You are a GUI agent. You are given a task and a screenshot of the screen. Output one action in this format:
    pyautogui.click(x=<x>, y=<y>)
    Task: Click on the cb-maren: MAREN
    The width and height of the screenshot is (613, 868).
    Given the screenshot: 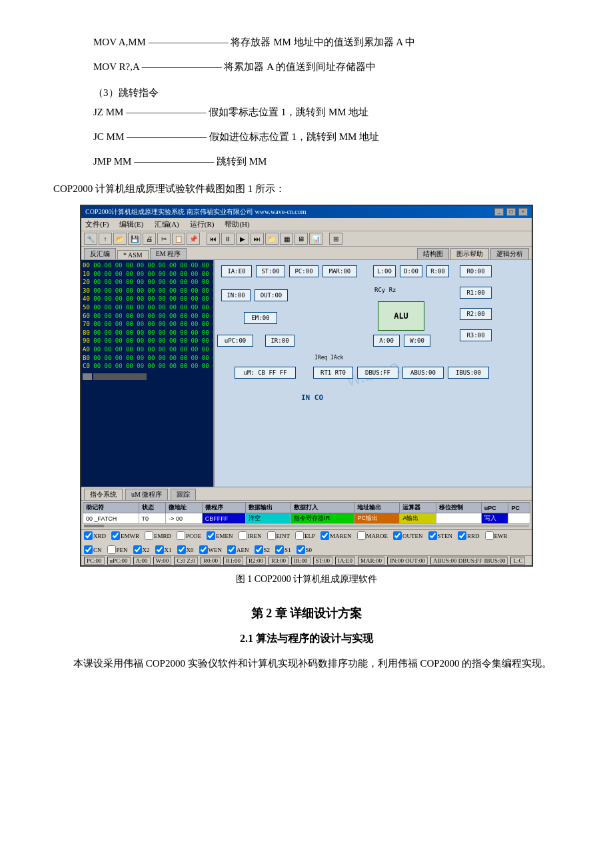 What is the action you would take?
    pyautogui.click(x=336, y=536)
    